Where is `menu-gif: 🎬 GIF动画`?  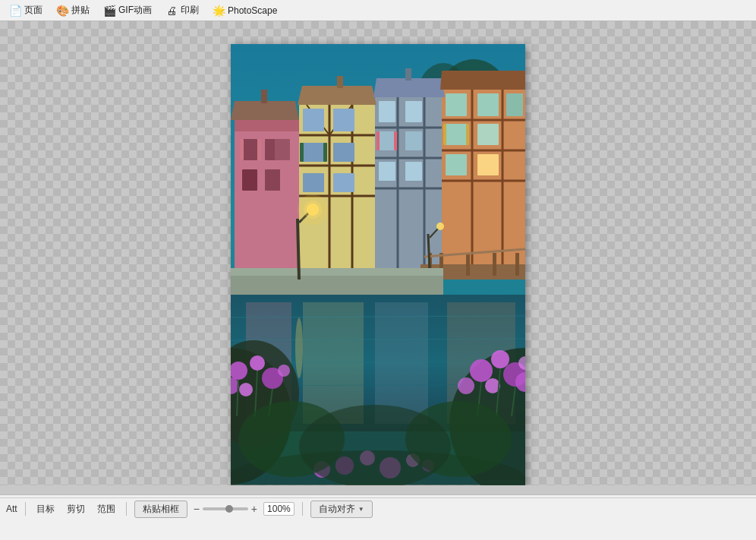
menu-gif: 🎬 GIF动画 is located at coordinates (128, 11).